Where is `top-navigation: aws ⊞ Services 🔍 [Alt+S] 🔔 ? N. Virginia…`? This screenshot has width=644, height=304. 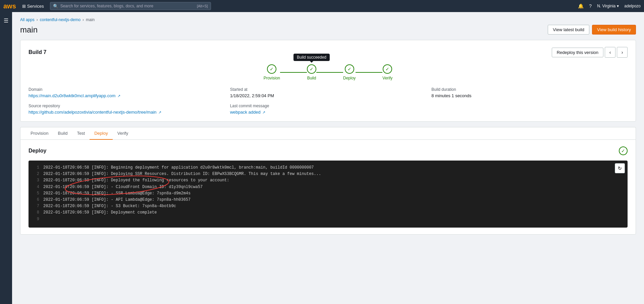 top-navigation: aws ⊞ Services 🔍 [Alt+S] 🔔 ? N. Virginia… is located at coordinates (322, 6).